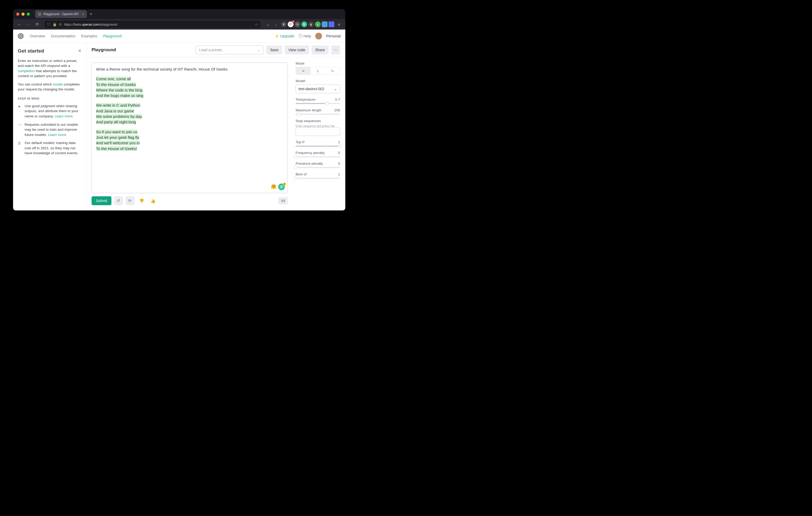  Describe the element at coordinates (277, 36) in the screenshot. I see `lightning-icon: ⚡` at that location.